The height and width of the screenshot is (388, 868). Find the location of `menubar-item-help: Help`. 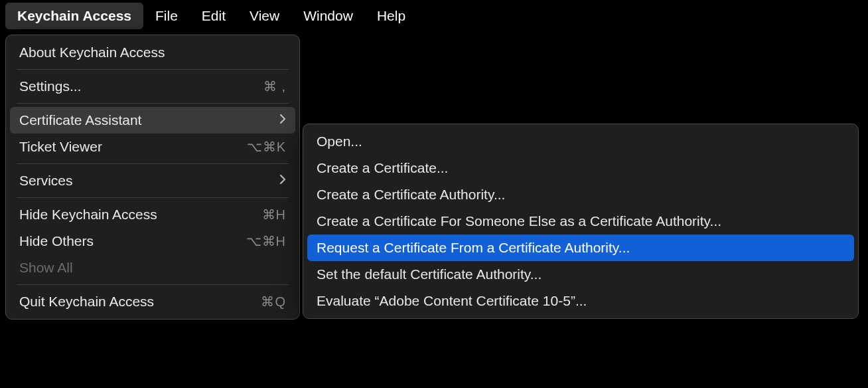

menubar-item-help: Help is located at coordinates (392, 16).